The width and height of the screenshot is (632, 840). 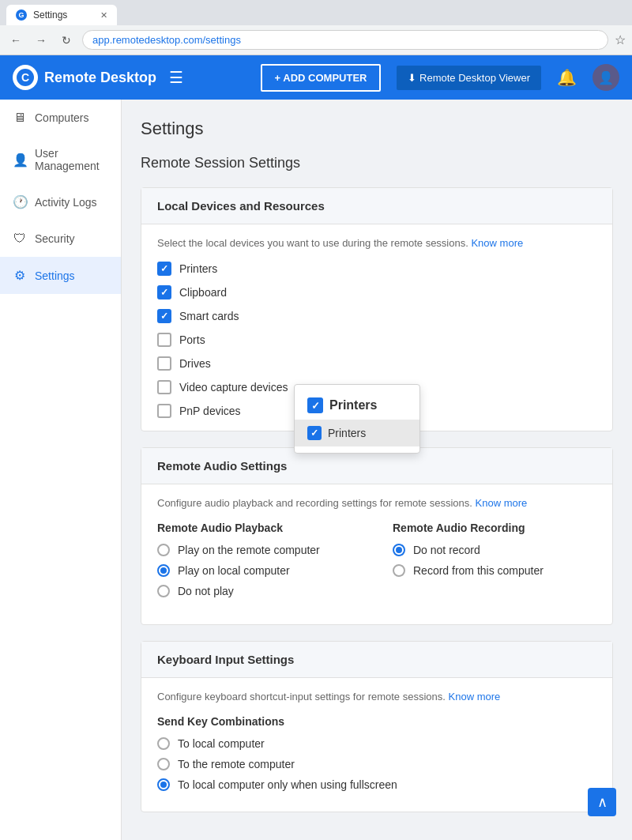 I want to click on sidebar-label-settings: Settings, so click(x=55, y=276).